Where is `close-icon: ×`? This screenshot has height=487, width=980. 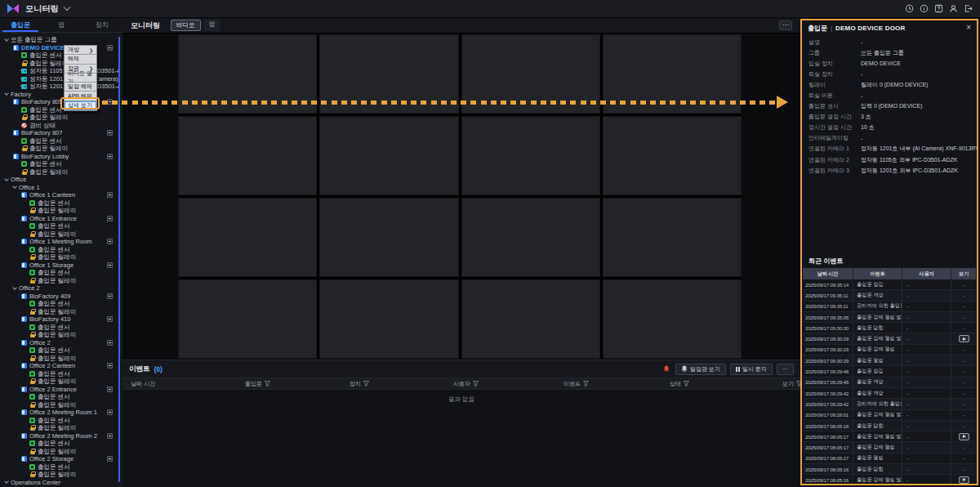 close-icon: × is located at coordinates (969, 28).